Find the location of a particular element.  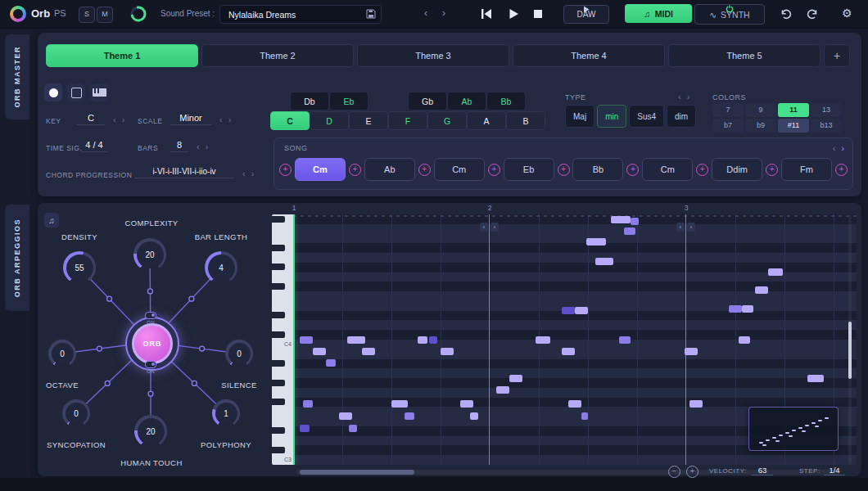

type-option-Sus4: Sus4 is located at coordinates (647, 116).